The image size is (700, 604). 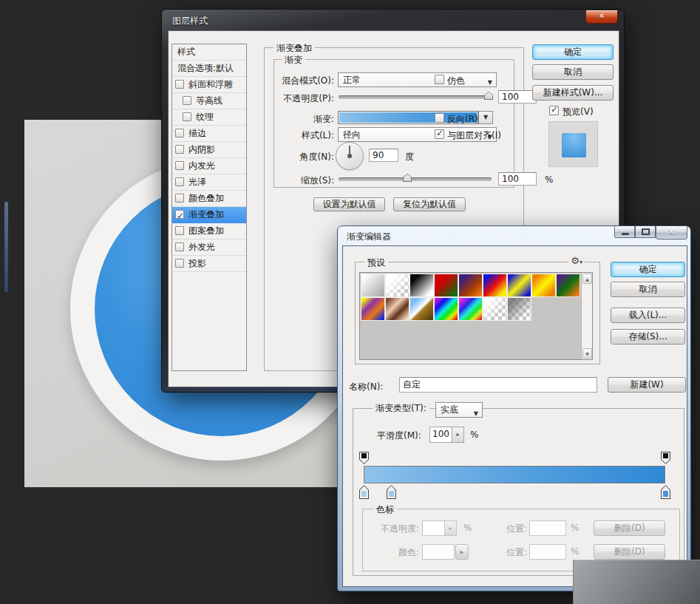 I want to click on opacity-slider-track, so click(x=415, y=98).